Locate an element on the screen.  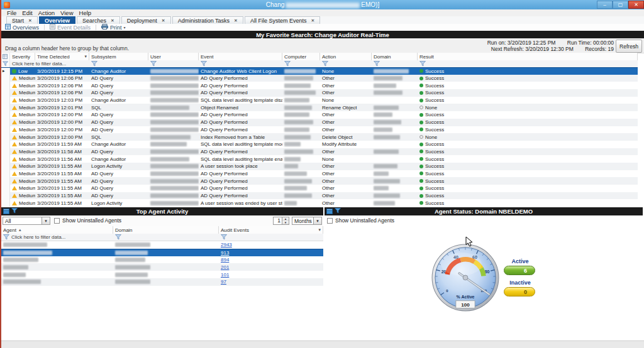
event-row: Medium3/20/2019 12:00 PMSQLIndex Removed… is located at coordinates (319, 137).